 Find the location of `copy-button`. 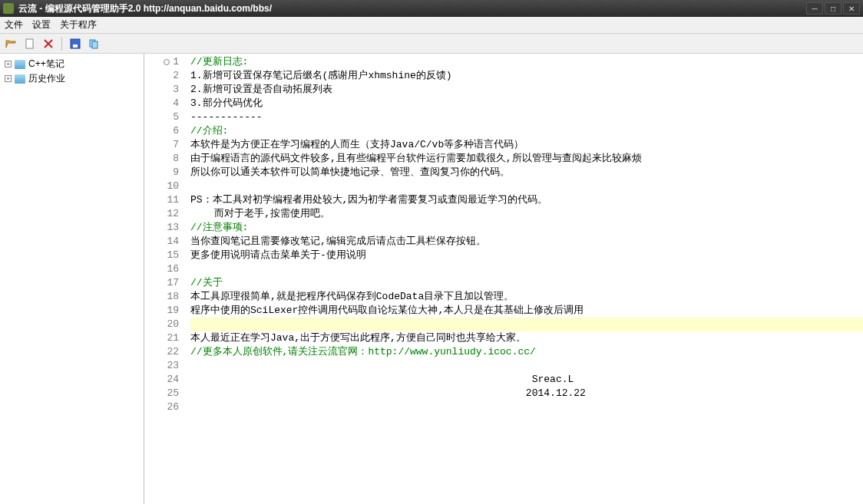

copy-button is located at coordinates (94, 44).